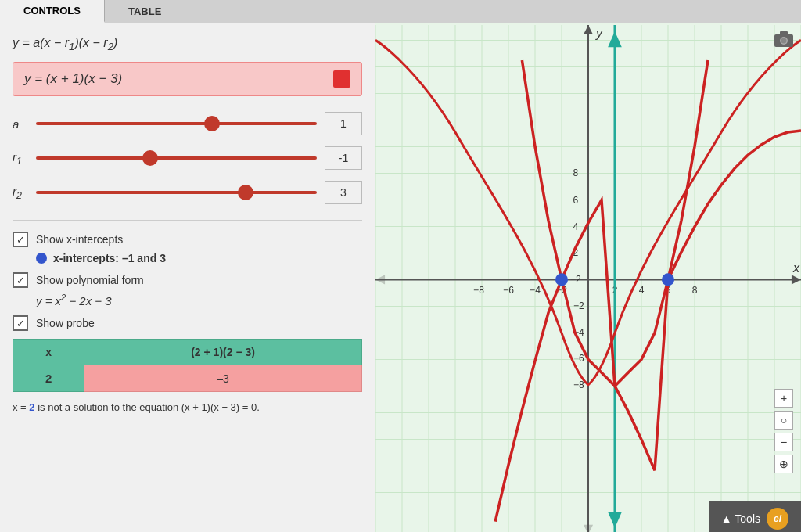 The width and height of the screenshot is (801, 532). Describe the element at coordinates (741, 519) in the screenshot. I see `tools-label: ▲ Tools` at that location.